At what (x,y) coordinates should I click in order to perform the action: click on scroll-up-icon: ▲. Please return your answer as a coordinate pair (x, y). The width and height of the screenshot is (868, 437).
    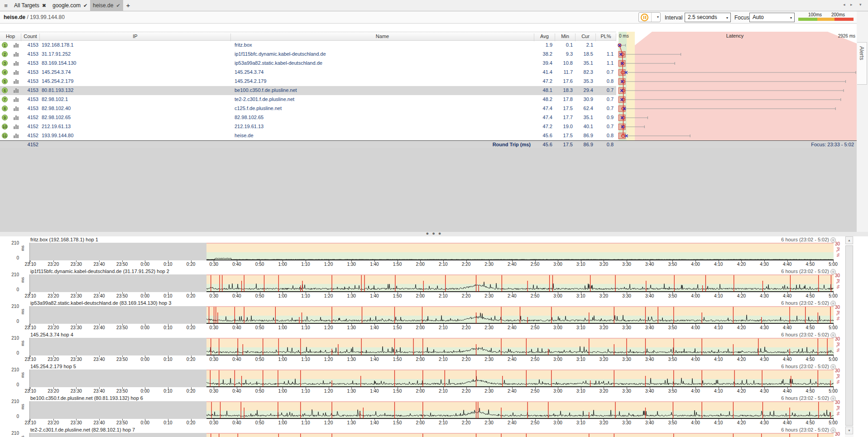
    Looking at the image, I should click on (849, 240).